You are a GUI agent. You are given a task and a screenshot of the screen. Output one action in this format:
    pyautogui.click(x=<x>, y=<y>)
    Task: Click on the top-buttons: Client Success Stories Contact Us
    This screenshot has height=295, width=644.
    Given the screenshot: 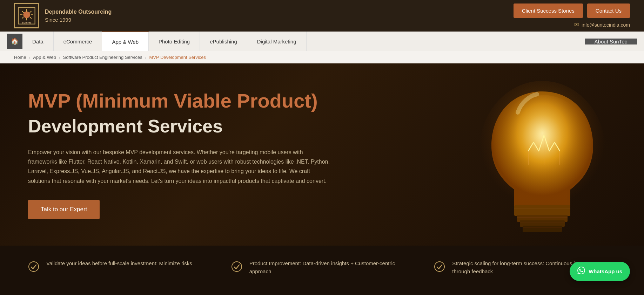 What is the action you would take?
    pyautogui.click(x=572, y=11)
    